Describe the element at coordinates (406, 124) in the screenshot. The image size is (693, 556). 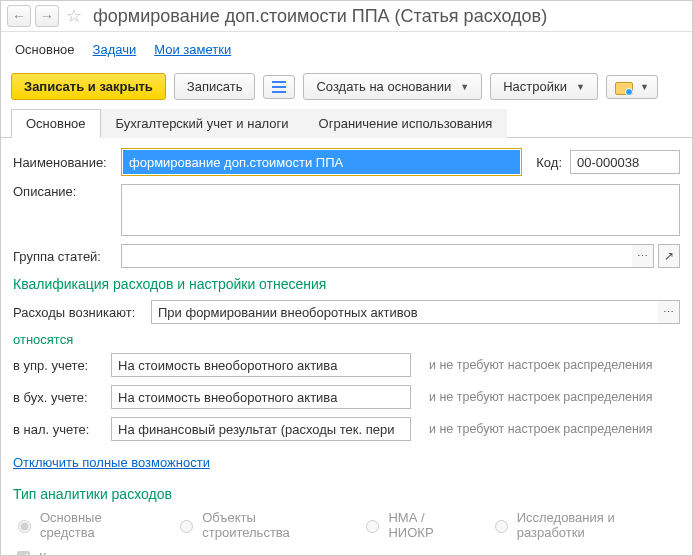
I see `tab-restriction: Ограничение использования` at that location.